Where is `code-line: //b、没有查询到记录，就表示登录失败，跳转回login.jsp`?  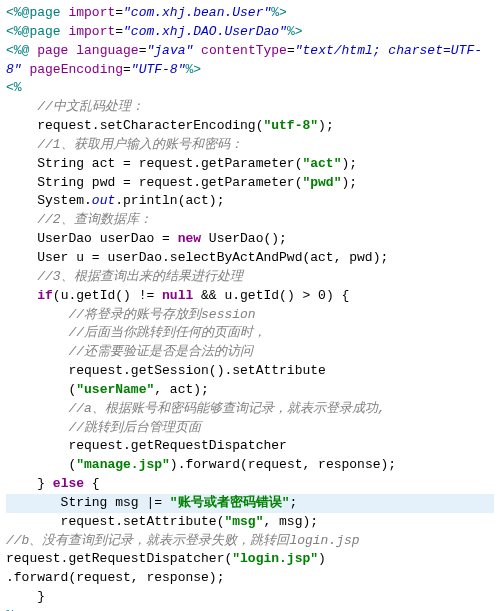 code-line: //b、没有查询到记录，就表示登录失败，跳转回login.jsp is located at coordinates (250, 542).